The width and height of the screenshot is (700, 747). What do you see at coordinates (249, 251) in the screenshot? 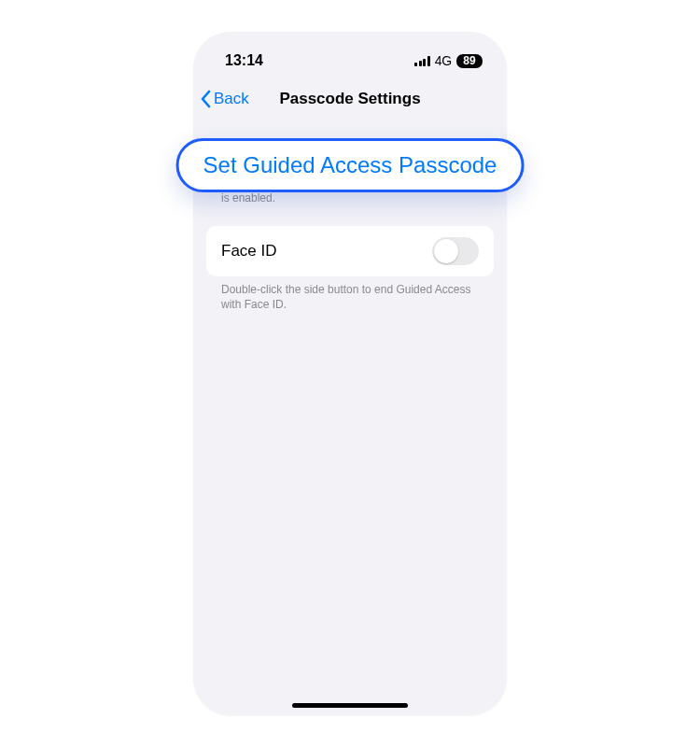
I see `face-id-label: Face ID` at bounding box center [249, 251].